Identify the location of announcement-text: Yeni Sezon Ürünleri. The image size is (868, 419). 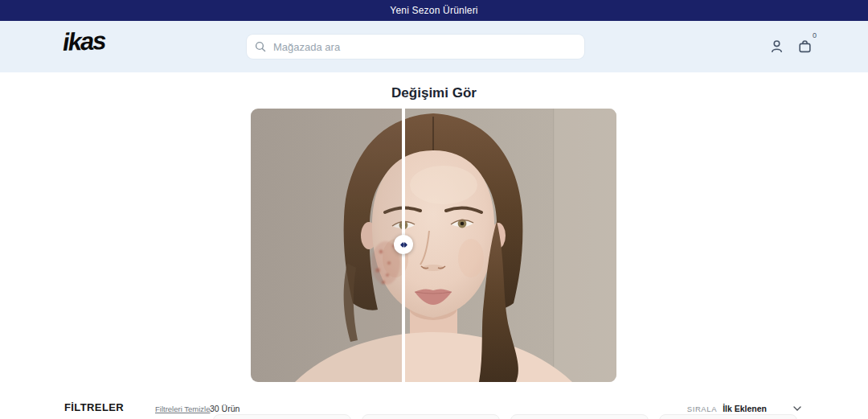
(434, 10).